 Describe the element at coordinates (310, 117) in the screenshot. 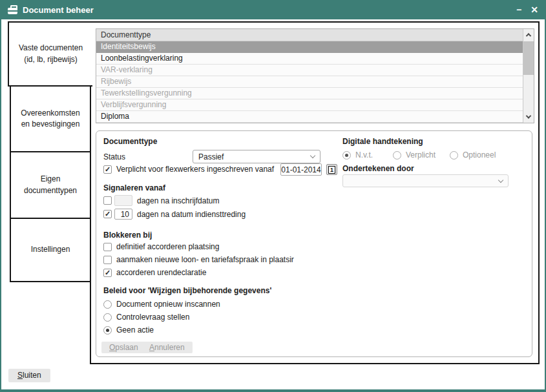

I see `list-item: Diploma` at that location.